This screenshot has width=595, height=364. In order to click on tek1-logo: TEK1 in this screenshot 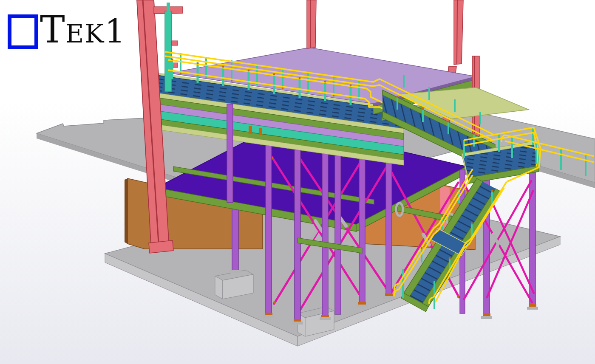, I will do `click(67, 30)`.